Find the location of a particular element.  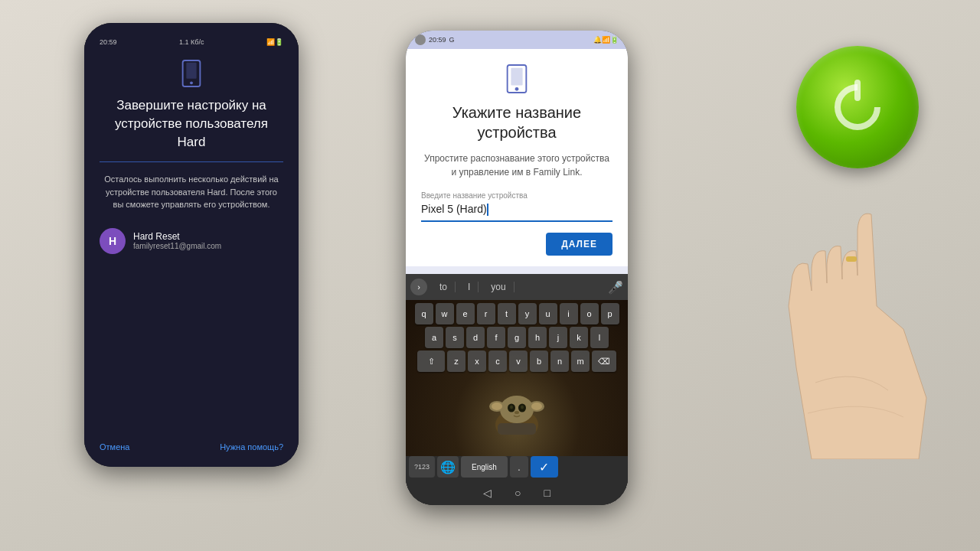

cancel-button-left: Отмена is located at coordinates (115, 447).